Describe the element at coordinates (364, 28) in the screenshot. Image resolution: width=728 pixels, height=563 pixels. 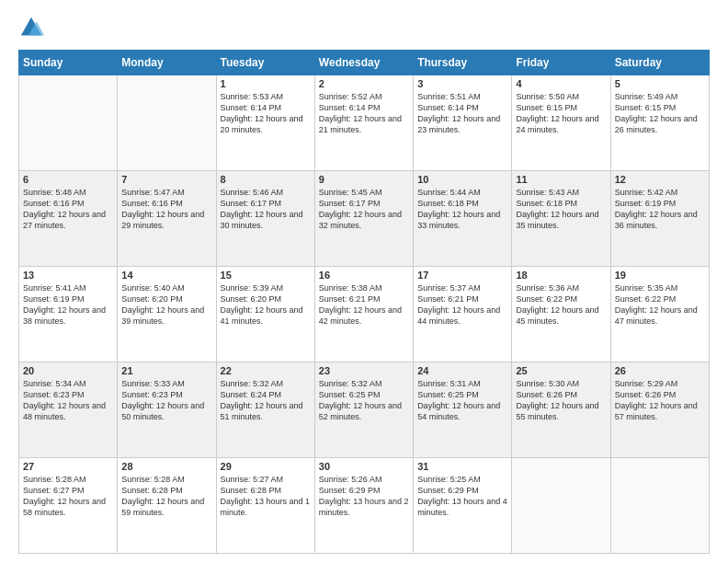
I see `top-section` at that location.